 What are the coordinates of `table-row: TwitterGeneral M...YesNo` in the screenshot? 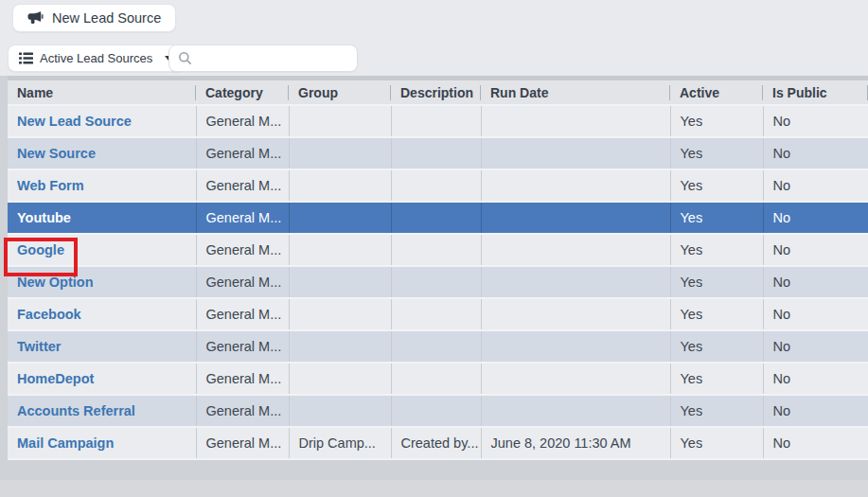 It's located at (437, 346).